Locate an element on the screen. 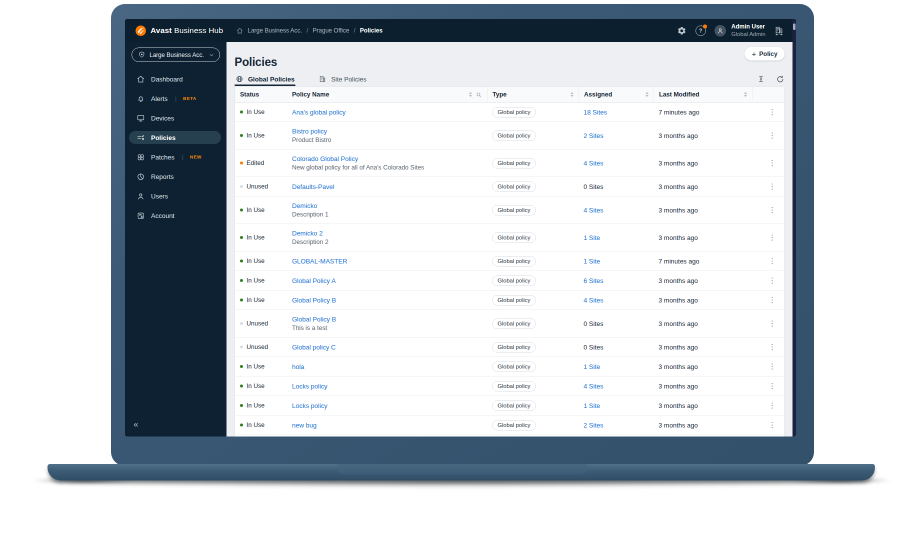 The width and height of the screenshot is (924, 560). text-cursor-icon is located at coordinates (761, 79).